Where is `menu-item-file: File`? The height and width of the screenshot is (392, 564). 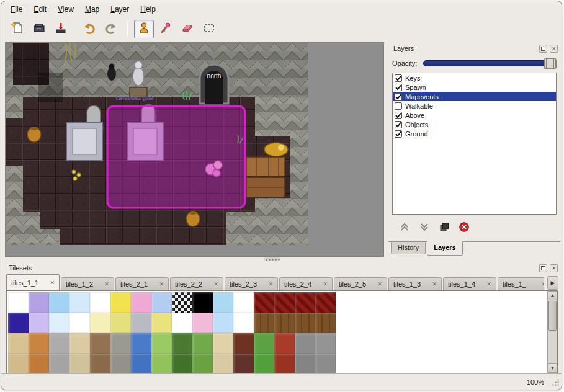
menu-item-file: File is located at coordinates (16, 9).